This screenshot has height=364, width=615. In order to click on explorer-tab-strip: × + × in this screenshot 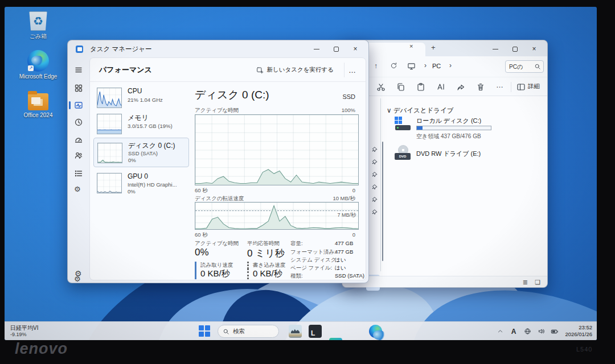, I will do `click(445, 48)`.